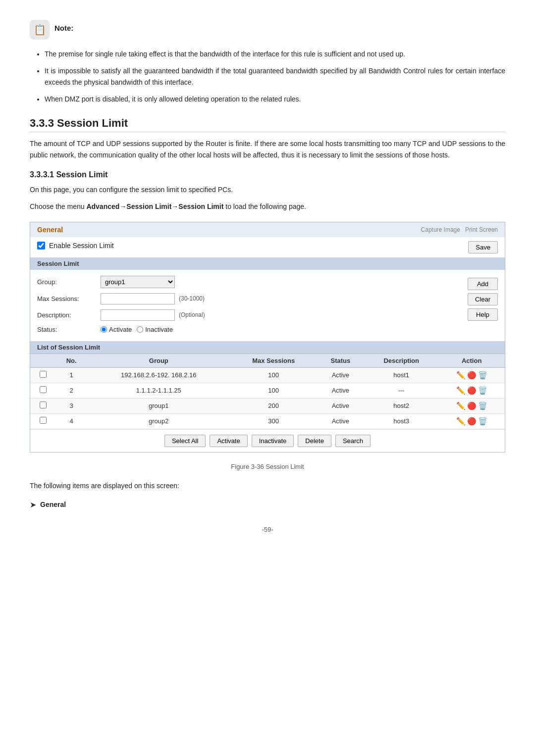 The image size is (535, 756). I want to click on row-description: host3, so click(401, 421).